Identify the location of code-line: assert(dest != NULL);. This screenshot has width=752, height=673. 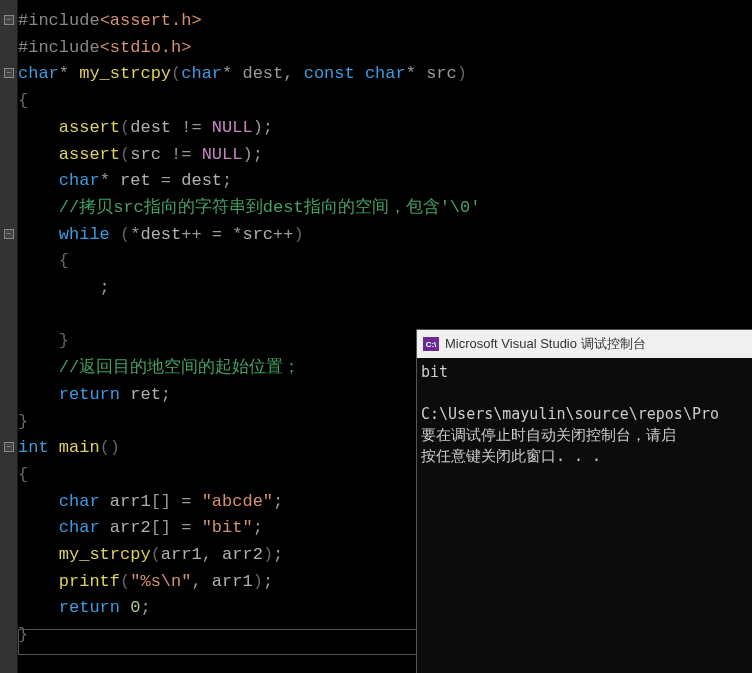
(249, 128).